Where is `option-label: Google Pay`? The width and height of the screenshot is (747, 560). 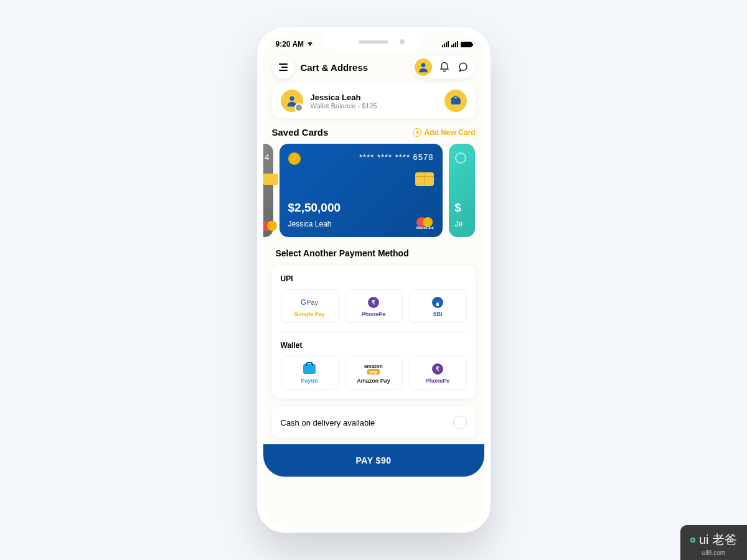
option-label: Google Pay is located at coordinates (309, 314).